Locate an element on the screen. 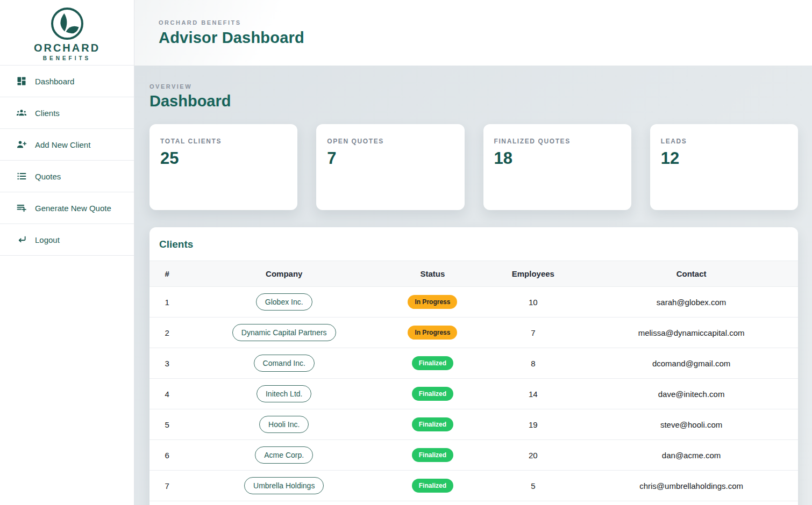 The width and height of the screenshot is (812, 505). page-title: Advisor Dashboard is located at coordinates (485, 38).